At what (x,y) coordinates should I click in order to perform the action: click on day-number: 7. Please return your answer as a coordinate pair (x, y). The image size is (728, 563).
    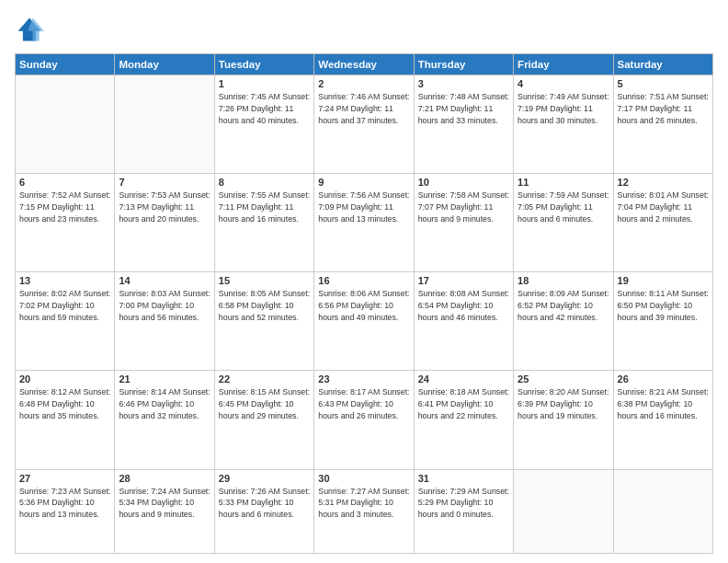
    Looking at the image, I should click on (164, 182).